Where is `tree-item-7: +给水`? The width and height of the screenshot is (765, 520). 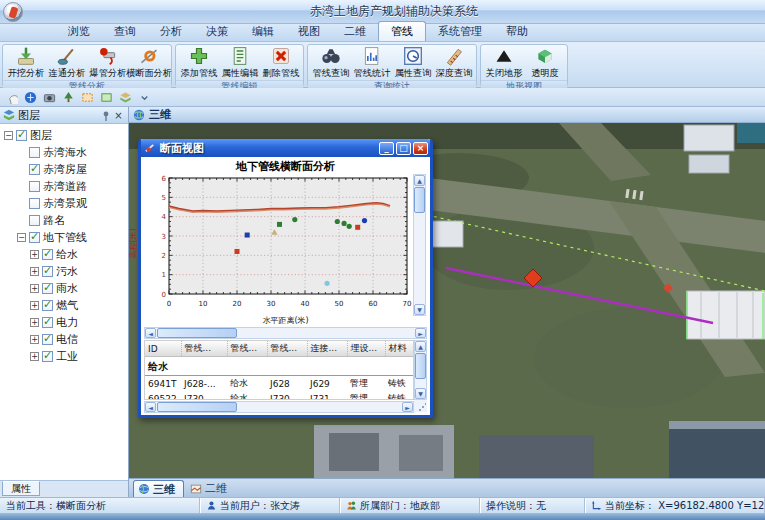
tree-item-7: +给水 is located at coordinates (66, 254).